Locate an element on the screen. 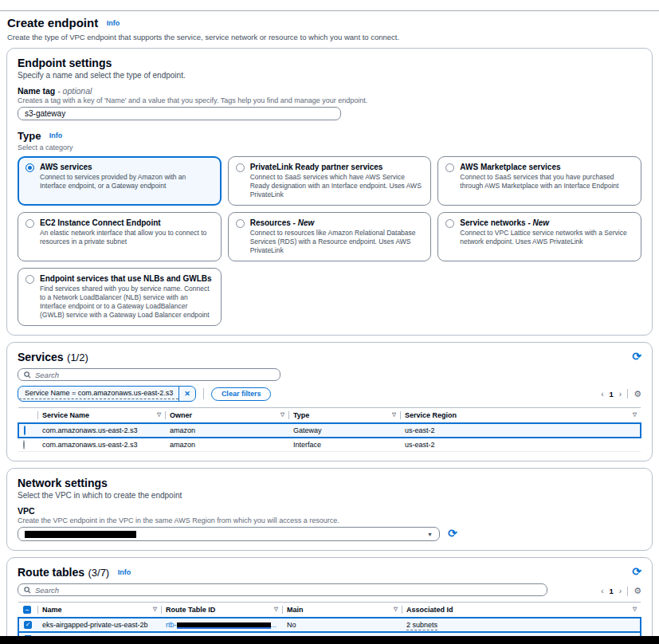  route-tables-info-link: Info is located at coordinates (124, 572).